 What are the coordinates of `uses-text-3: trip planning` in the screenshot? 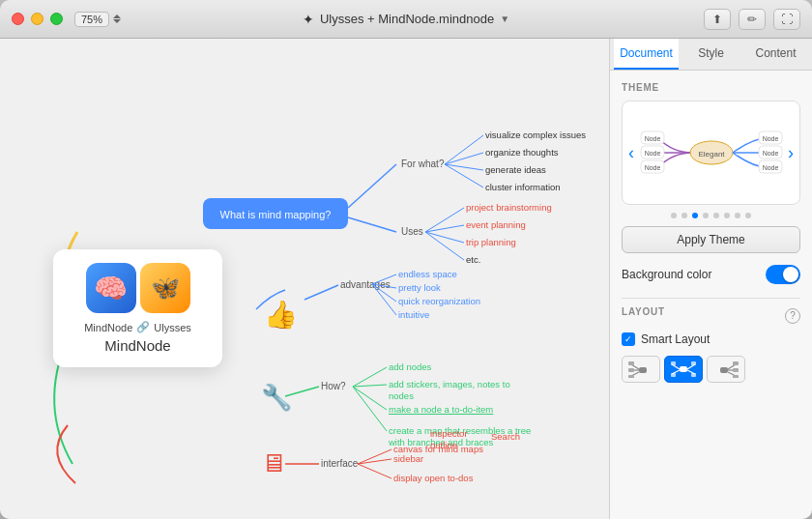 It's located at (491, 242).